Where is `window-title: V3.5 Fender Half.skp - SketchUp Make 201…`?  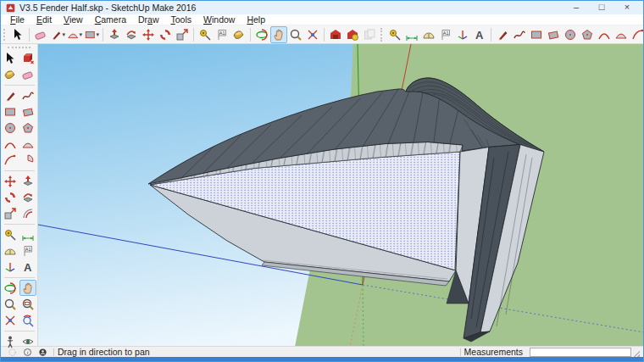 window-title: V3.5 Fender Half.skp - SketchUp Make 201… is located at coordinates (108, 8).